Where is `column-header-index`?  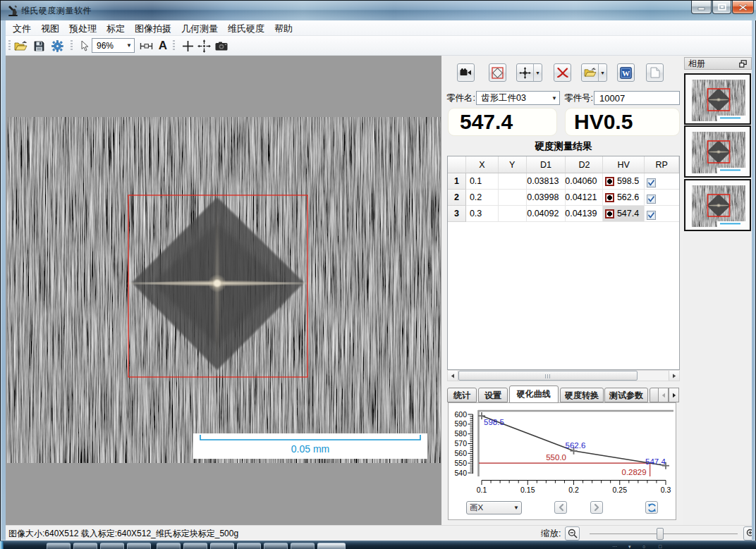 column-header-index is located at coordinates (457, 165).